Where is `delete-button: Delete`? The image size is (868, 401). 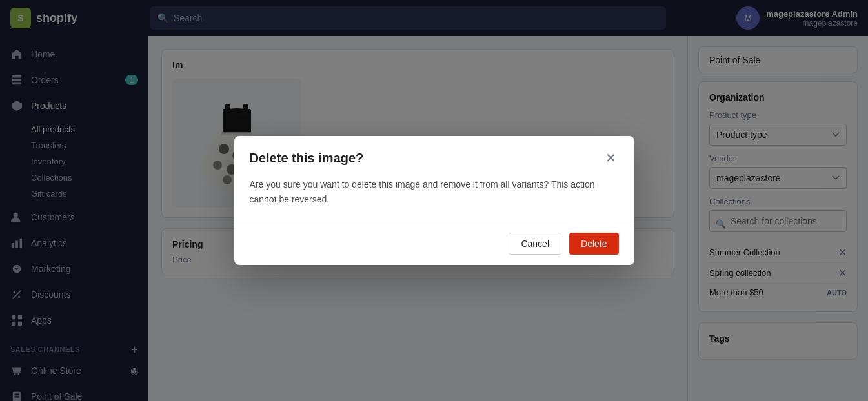
delete-button: Delete is located at coordinates (594, 244).